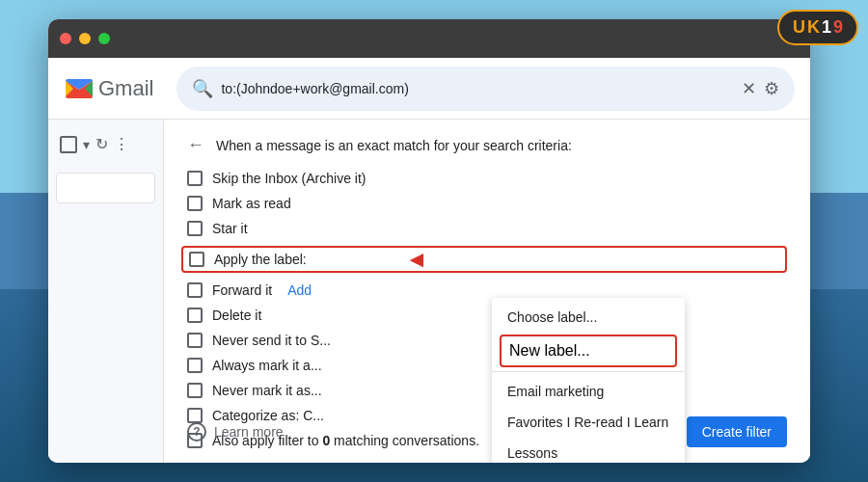  Describe the element at coordinates (487, 228) in the screenshot. I see `filter-row-star-it: Star it` at that location.